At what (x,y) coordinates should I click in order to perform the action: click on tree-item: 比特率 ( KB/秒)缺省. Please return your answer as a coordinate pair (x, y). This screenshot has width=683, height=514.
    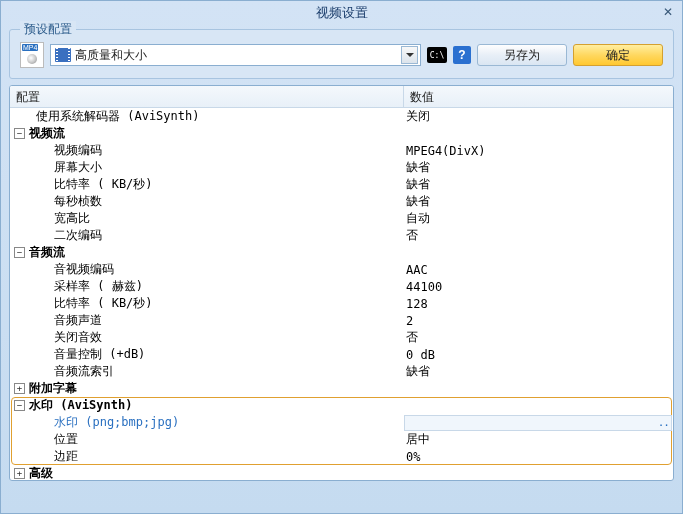
    Looking at the image, I should click on (342, 184).